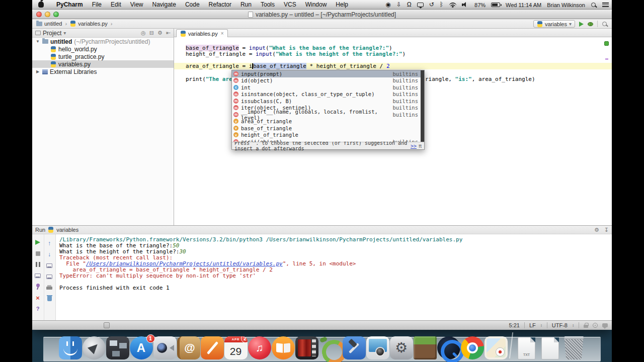  I want to click on close-tab-icon: ×, so click(222, 33).